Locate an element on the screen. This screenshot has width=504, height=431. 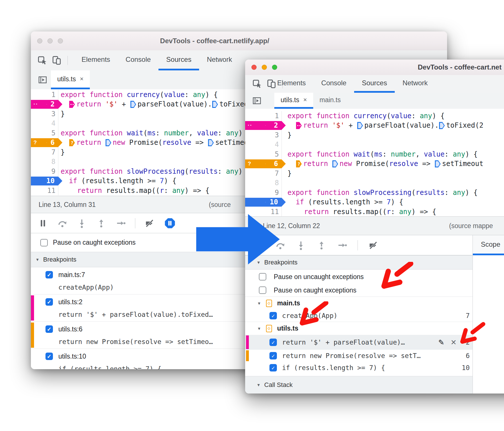
edit-breakpoint-icon: ✎ is located at coordinates (441, 342).